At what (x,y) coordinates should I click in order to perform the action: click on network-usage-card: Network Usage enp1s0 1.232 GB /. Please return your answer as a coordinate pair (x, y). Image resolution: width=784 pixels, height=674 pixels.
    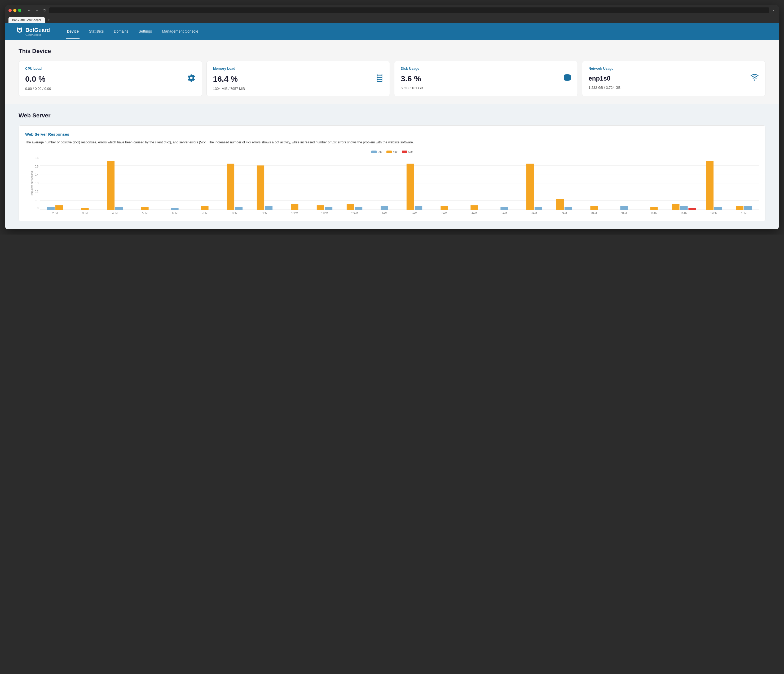
    Looking at the image, I should click on (674, 79).